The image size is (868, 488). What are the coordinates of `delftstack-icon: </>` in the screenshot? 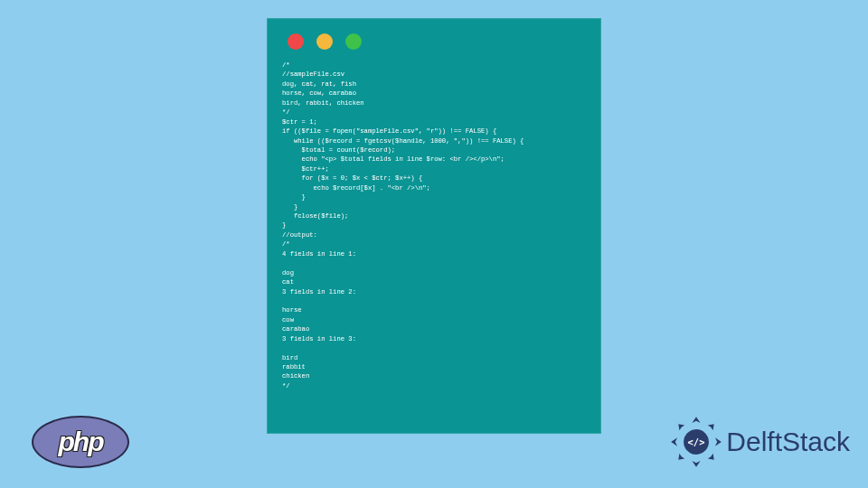 It's located at (696, 442).